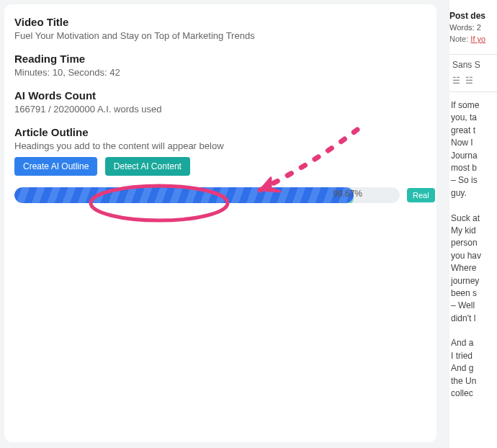  What do you see at coordinates (220, 151) in the screenshot?
I see `article-outline-section: Article Outline Headings you add to the …` at bounding box center [220, 151].